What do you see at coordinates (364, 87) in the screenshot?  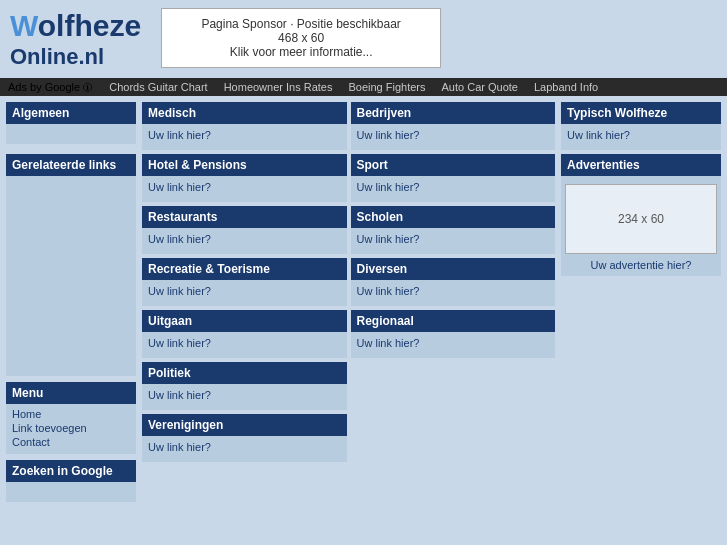 I see `ads-bar: Ads by Google 🛈 Chords Guitar Chart Home…` at bounding box center [364, 87].